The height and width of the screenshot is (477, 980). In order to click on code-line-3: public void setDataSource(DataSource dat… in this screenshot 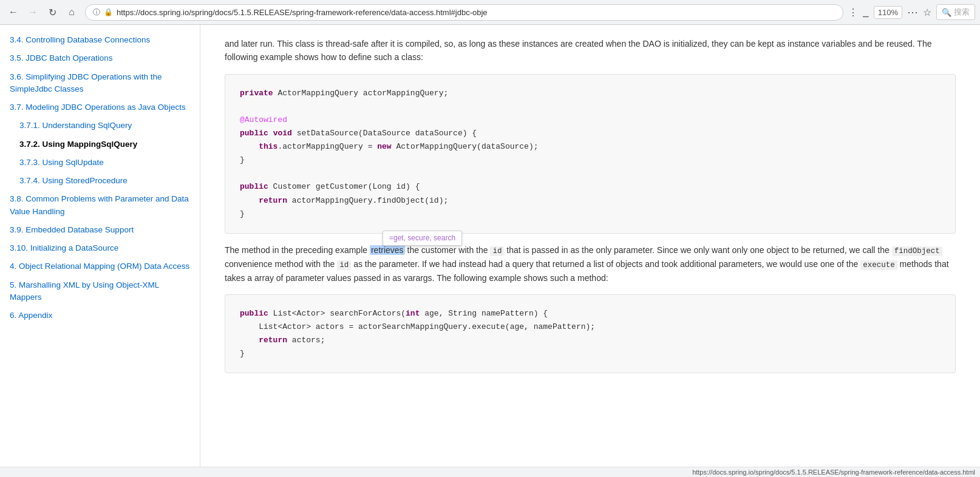, I will do `click(590, 134)`.